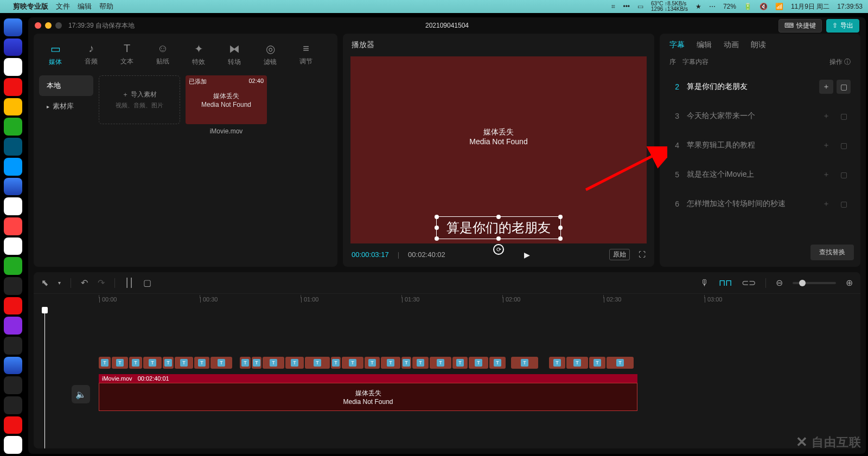 The height and width of the screenshot is (456, 868). Describe the element at coordinates (199, 54) in the screenshot. I see `media-tab-4: ✦特效` at that location.